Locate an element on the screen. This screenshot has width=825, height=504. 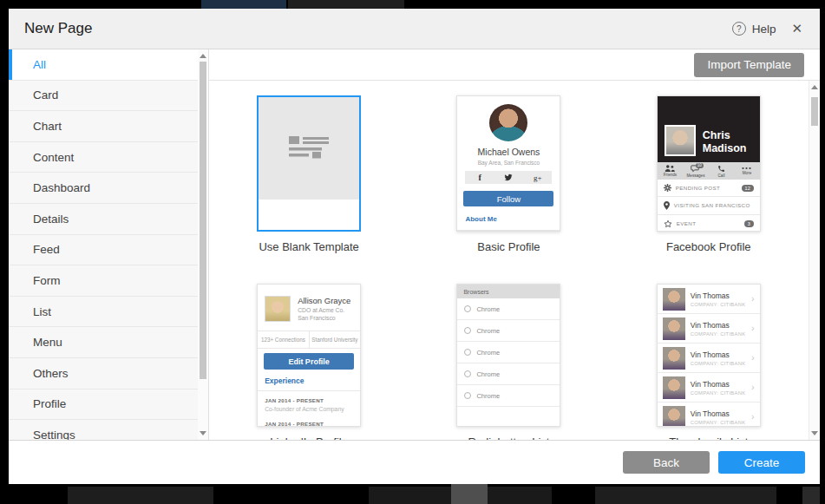
template-card-linkedin-profile: Allison Grayce CDO at Acme Co. San Franc… is located at coordinates (309, 356).